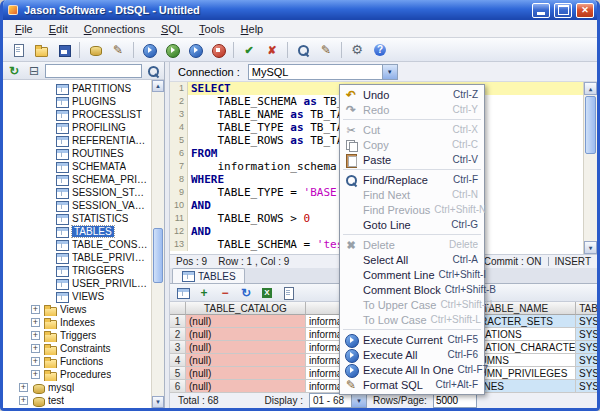 Image resolution: width=600 pixels, height=411 pixels. Describe the element at coordinates (158, 402) in the screenshot. I see `scroll-down-icon: ▼` at that location.